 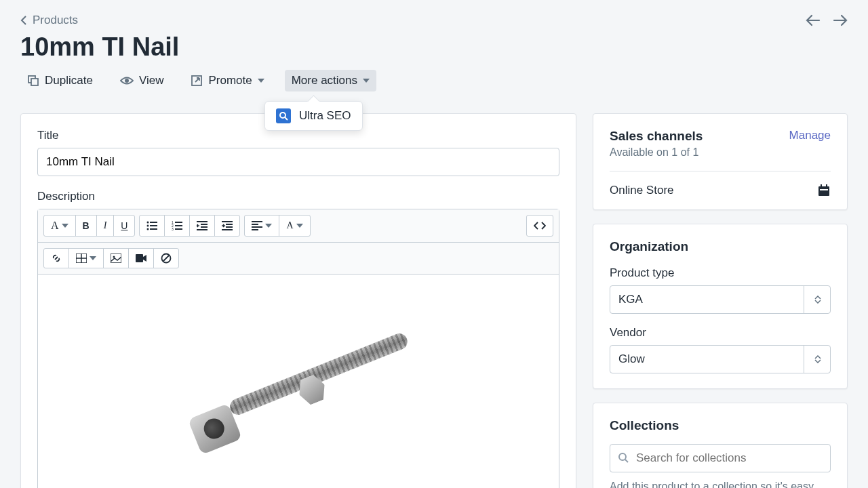 I want to click on bullet-list-button, so click(x=152, y=226).